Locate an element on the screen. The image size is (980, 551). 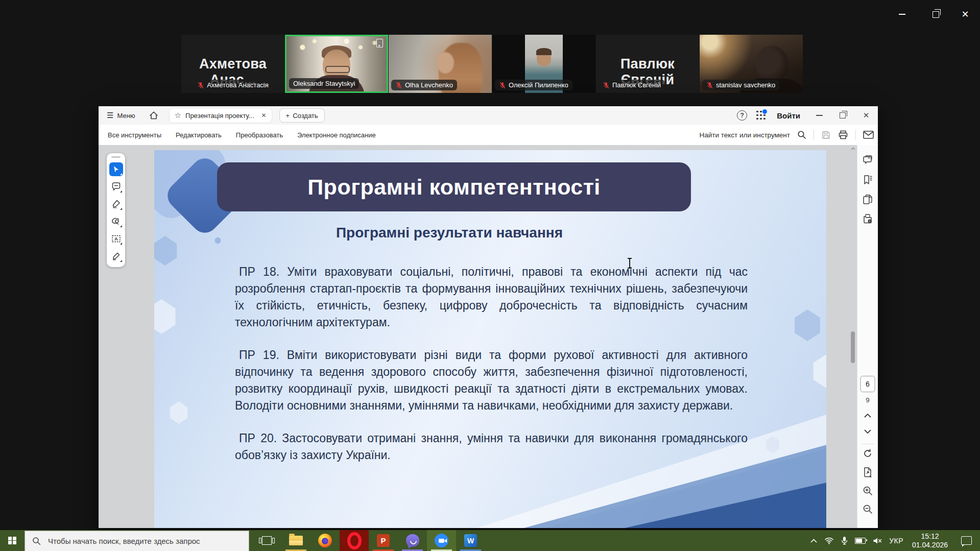
print-icon is located at coordinates (843, 135).